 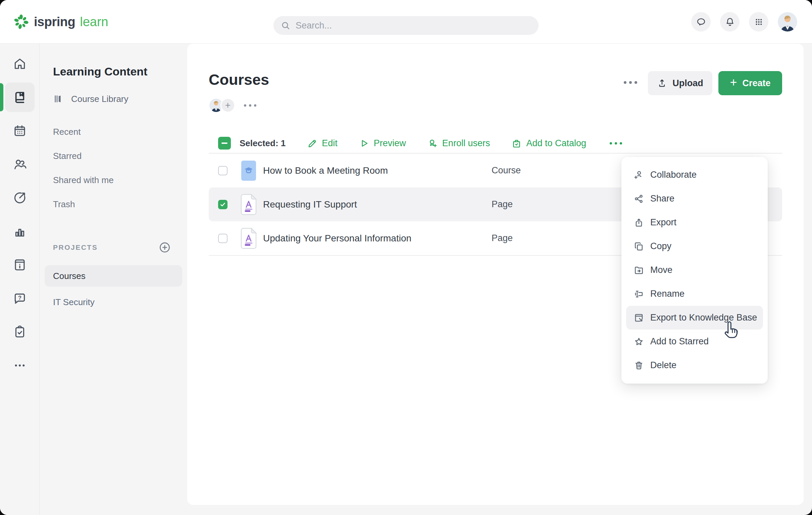 I want to click on menu-item-add-to-starred: Add to Starred, so click(x=695, y=342).